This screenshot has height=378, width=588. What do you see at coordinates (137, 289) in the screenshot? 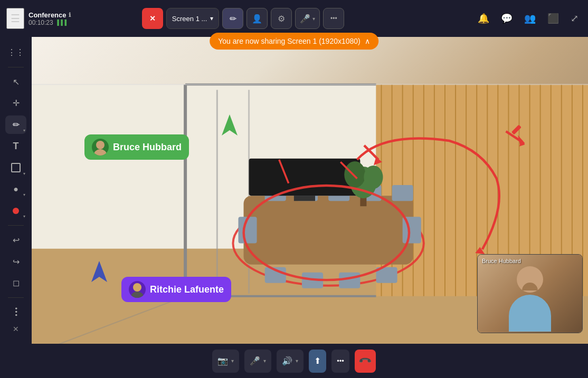
I see `ritchie-avatar` at bounding box center [137, 289].